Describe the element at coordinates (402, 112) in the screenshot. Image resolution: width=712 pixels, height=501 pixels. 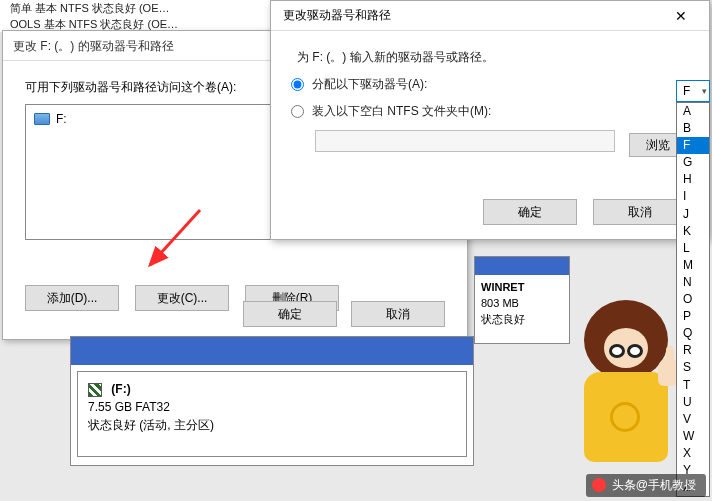
I see `radio-mount-label: 装入以下空白 NTFS 文件夹中(M):` at that location.